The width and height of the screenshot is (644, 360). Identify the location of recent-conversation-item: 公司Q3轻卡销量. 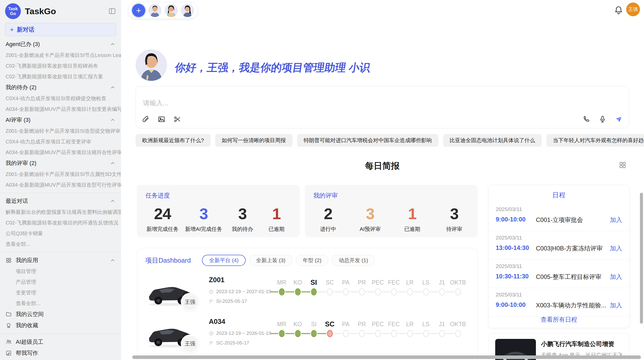
(61, 233).